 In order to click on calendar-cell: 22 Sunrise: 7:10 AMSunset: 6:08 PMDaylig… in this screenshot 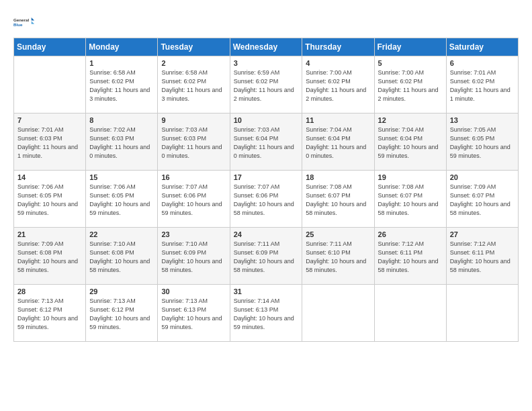, I will do `click(122, 257)`.